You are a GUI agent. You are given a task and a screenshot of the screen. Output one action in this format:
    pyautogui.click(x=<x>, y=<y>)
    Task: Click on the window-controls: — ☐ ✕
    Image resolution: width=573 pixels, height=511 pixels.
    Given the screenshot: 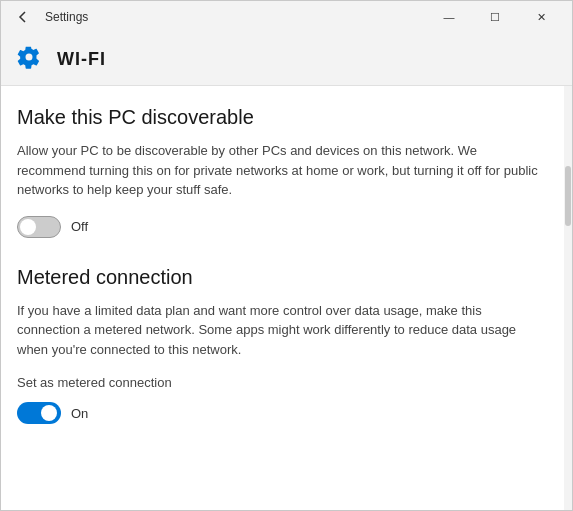 What is the action you would take?
    pyautogui.click(x=495, y=17)
    